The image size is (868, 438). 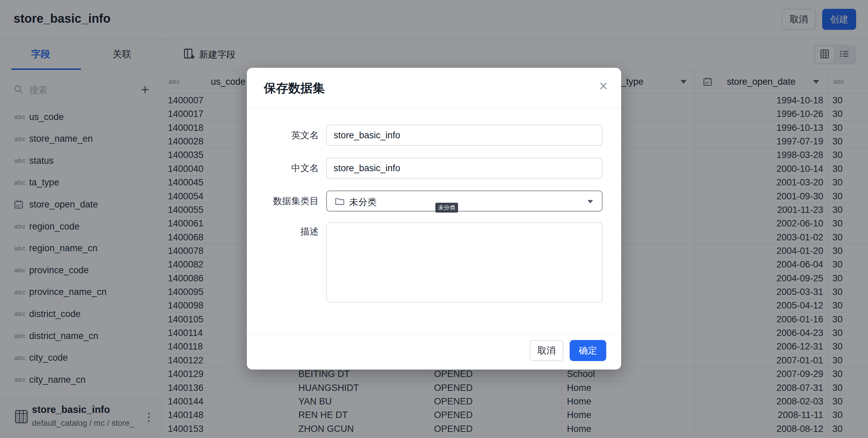 I want to click on description-field, so click(x=465, y=262).